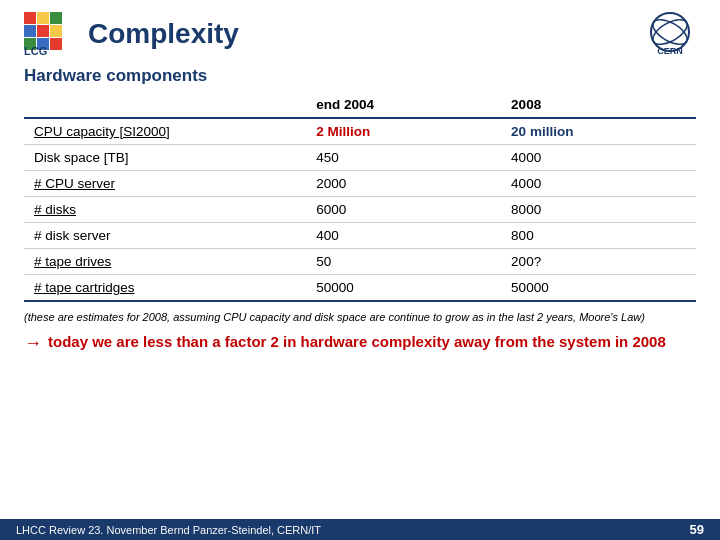  What do you see at coordinates (360, 210) in the screenshot?
I see `table-row: # disks60008000` at bounding box center [360, 210].